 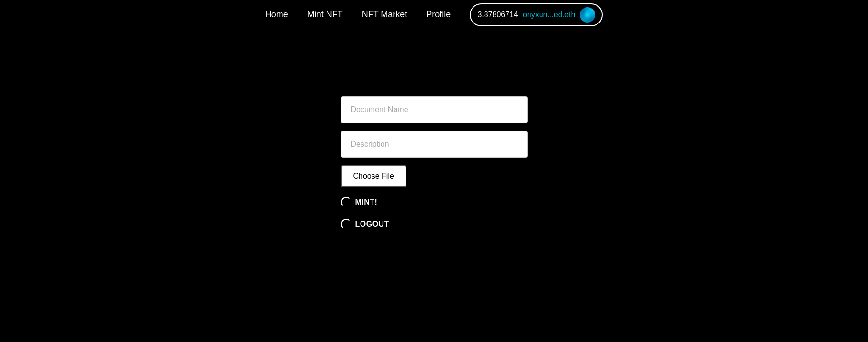 What do you see at coordinates (346, 202) in the screenshot?
I see `mint-arc-icon` at bounding box center [346, 202].